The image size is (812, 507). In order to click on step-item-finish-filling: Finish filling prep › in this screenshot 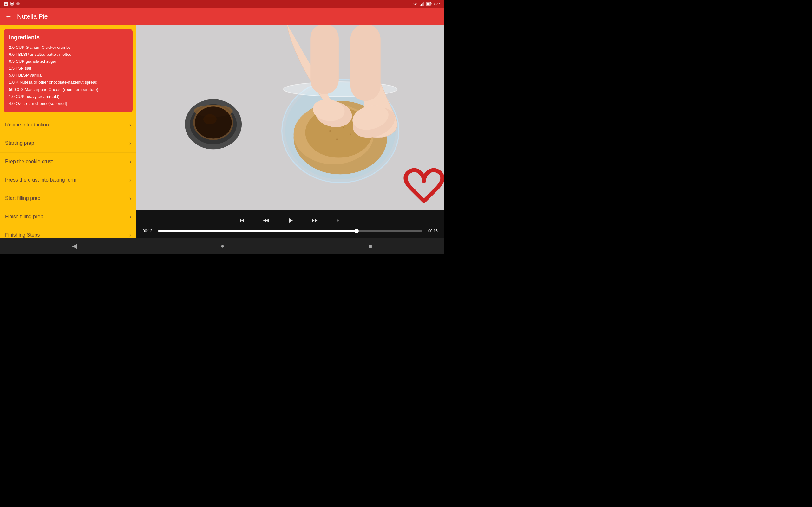, I will do `click(68, 217)`.